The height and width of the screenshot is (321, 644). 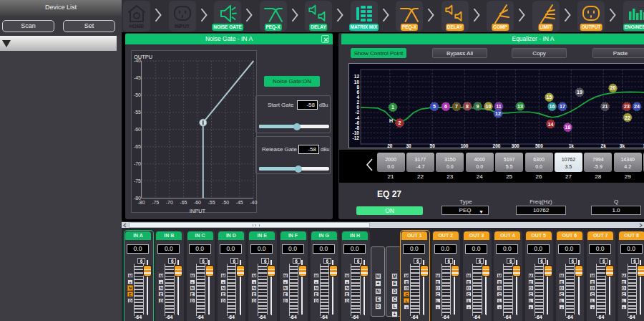 What do you see at coordinates (434, 106) in the screenshot?
I see `svg-text: 5` at bounding box center [434, 106].